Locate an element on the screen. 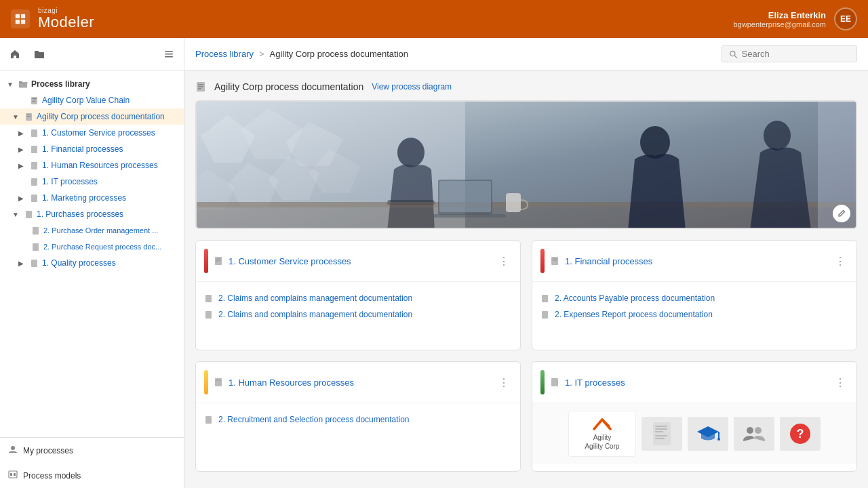 The width and height of the screenshot is (868, 488). folder-icon-btn is located at coordinates (39, 54).